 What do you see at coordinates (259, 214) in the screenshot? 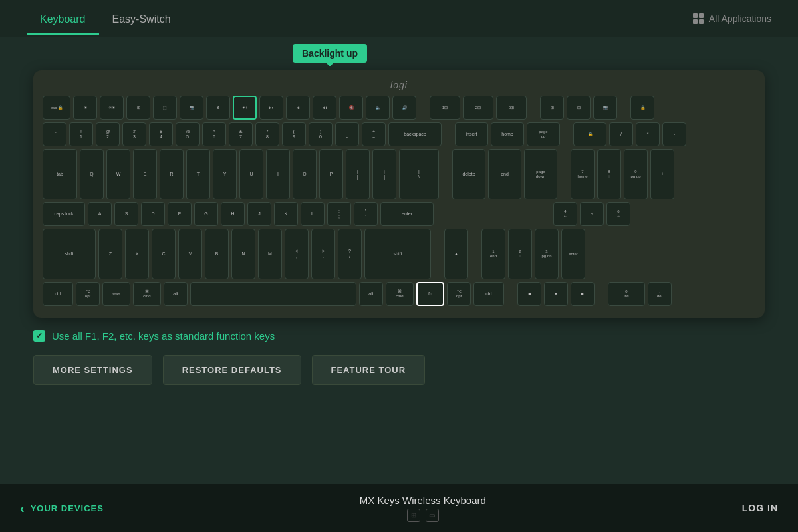
I see `key-j: J` at bounding box center [259, 214].